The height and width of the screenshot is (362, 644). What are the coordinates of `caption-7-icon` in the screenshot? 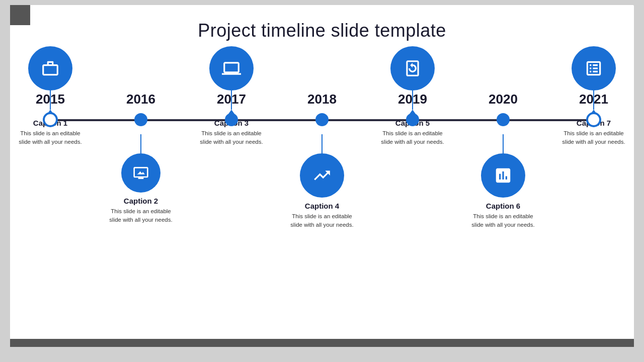 It's located at (594, 68).